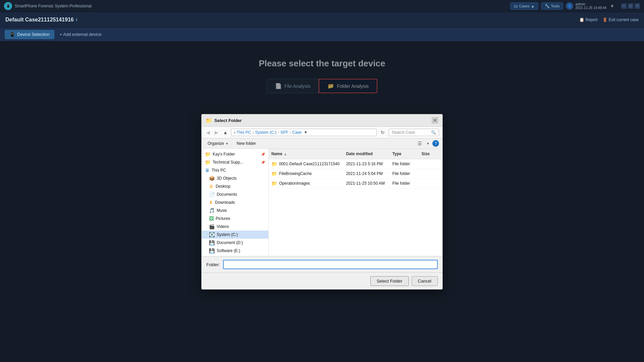  What do you see at coordinates (436, 143) in the screenshot?
I see `help-button: ?` at bounding box center [436, 143].